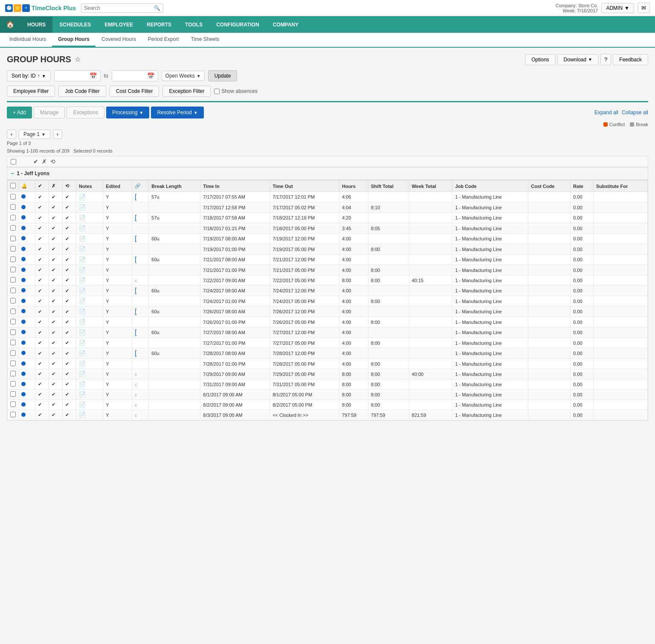  Describe the element at coordinates (164, 40) in the screenshot. I see `sub-nav-period-export: Period Export` at that location.